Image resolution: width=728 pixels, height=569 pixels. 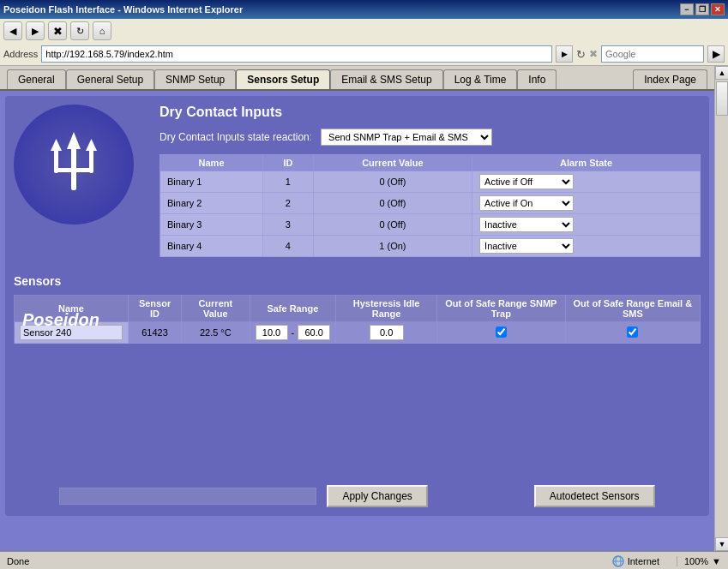 I want to click on binary1-id: 1, so click(x=288, y=182).